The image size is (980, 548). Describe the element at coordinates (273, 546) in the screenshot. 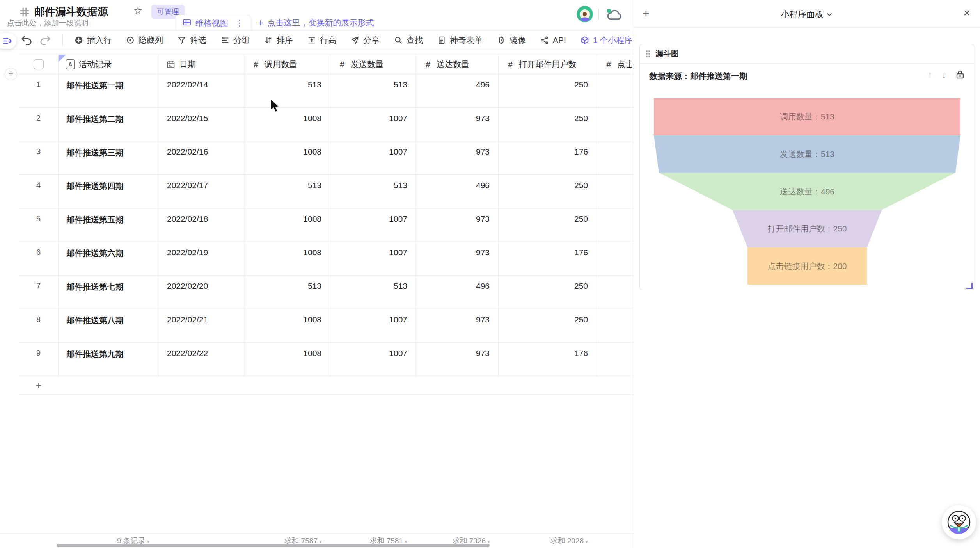

I see `horizontal-scrollbar` at that location.